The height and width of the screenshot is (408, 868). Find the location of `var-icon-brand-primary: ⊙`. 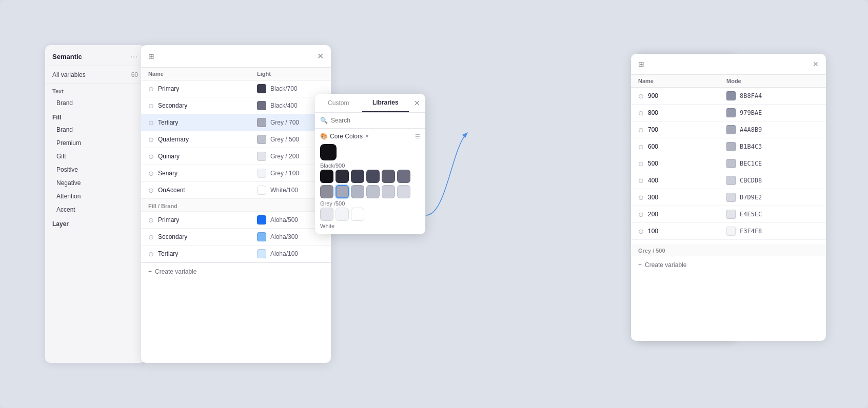

var-icon-brand-primary: ⊙ is located at coordinates (151, 220).